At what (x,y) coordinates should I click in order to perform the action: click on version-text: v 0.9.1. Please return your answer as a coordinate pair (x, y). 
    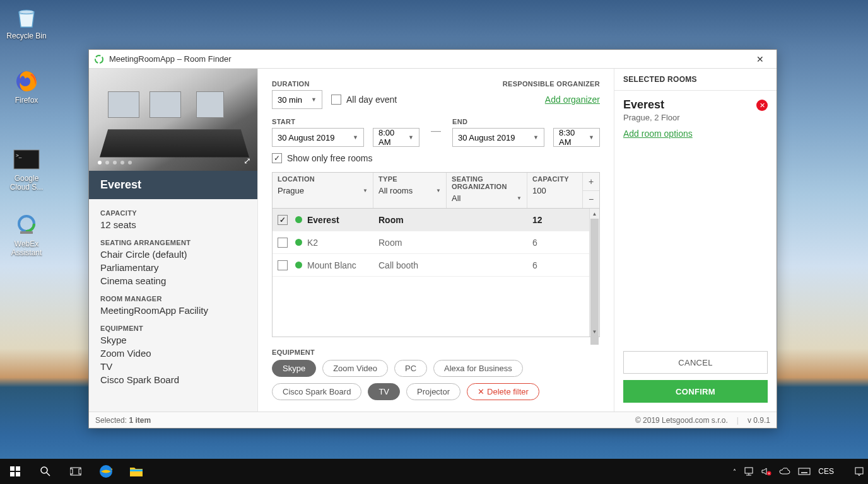
    Looking at the image, I should click on (759, 420).